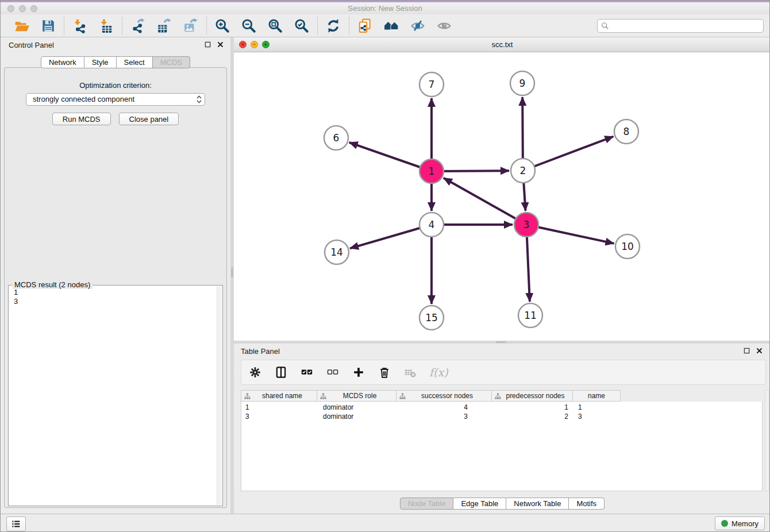 Image resolution: width=770 pixels, height=532 pixels. What do you see at coordinates (281, 372) in the screenshot?
I see `split-columns-button` at bounding box center [281, 372].